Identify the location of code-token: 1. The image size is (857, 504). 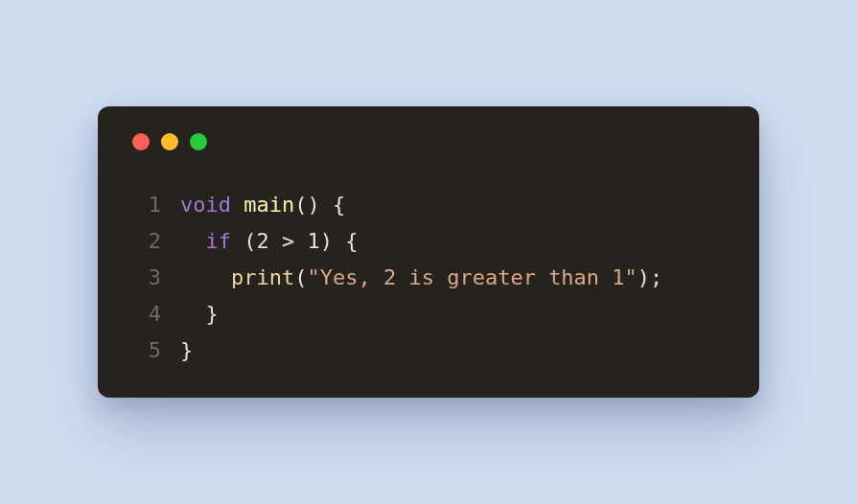
(314, 241).